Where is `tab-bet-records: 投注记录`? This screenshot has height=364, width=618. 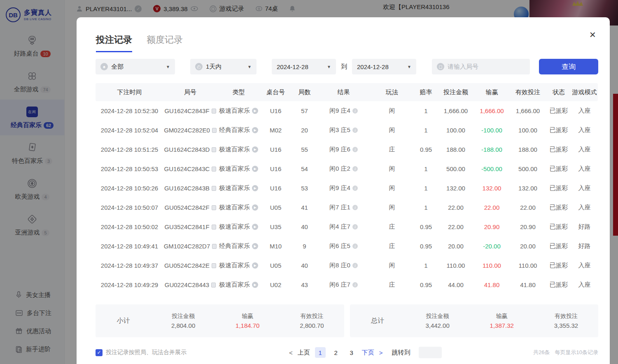 tab-bet-records: 投注记录 is located at coordinates (114, 43).